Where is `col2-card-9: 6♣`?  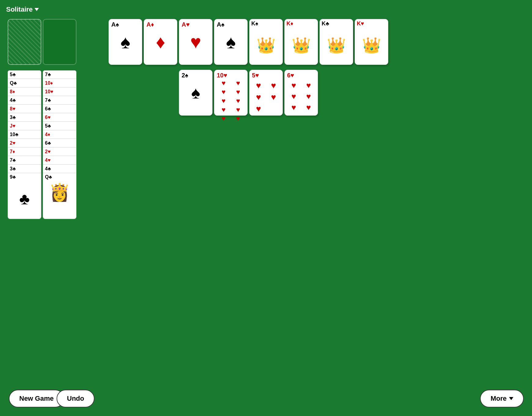
col2-card-9: 6♣ is located at coordinates (60, 143).